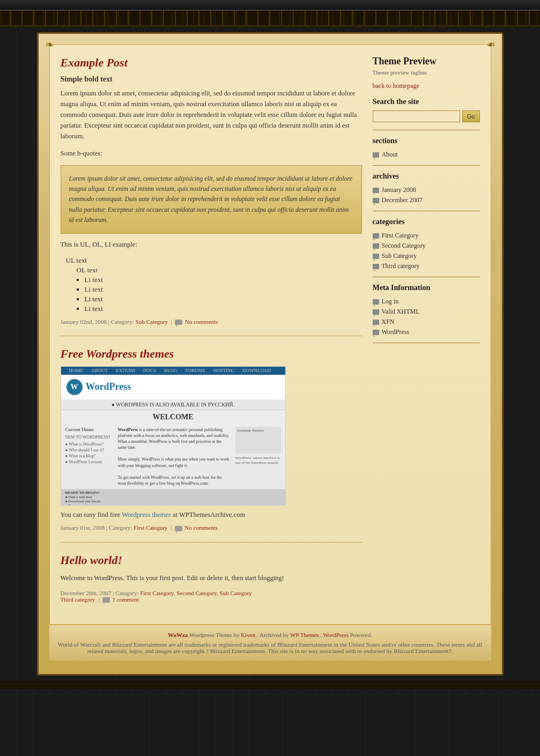 This screenshot has height=756, width=540. Describe the element at coordinates (211, 560) in the screenshot. I see `post-title-3: Hello world!` at that location.